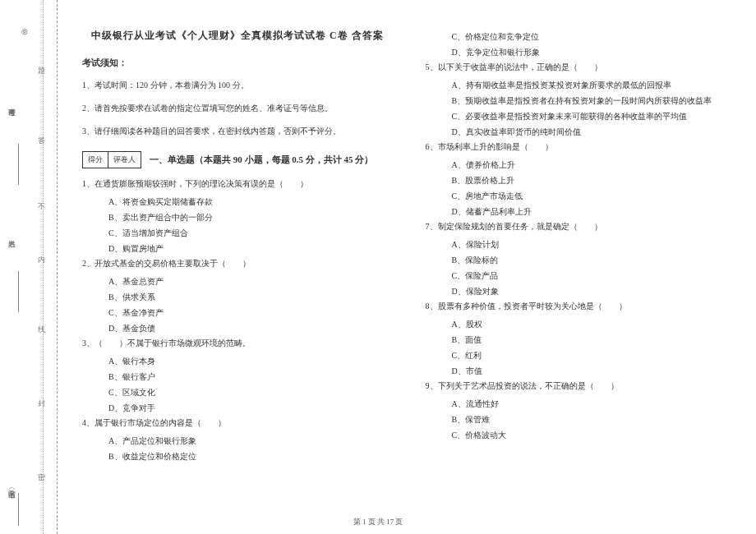 Image resolution: width=756 pixels, height=534 pixels. Describe the element at coordinates (581, 276) in the screenshot. I see `option: C、保险产品` at that location.